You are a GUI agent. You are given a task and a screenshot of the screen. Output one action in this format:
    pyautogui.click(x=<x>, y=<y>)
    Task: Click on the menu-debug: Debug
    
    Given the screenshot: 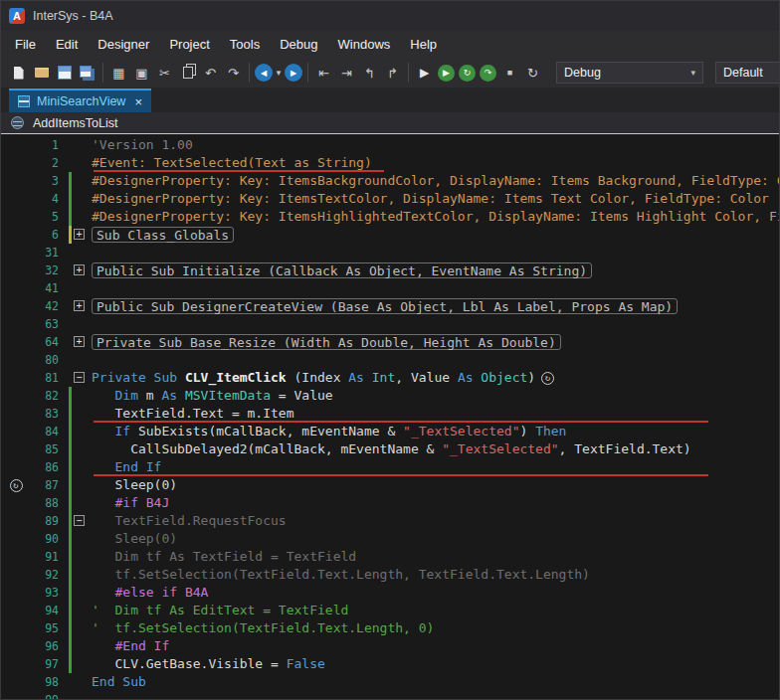 What is the action you would take?
    pyautogui.click(x=298, y=44)
    